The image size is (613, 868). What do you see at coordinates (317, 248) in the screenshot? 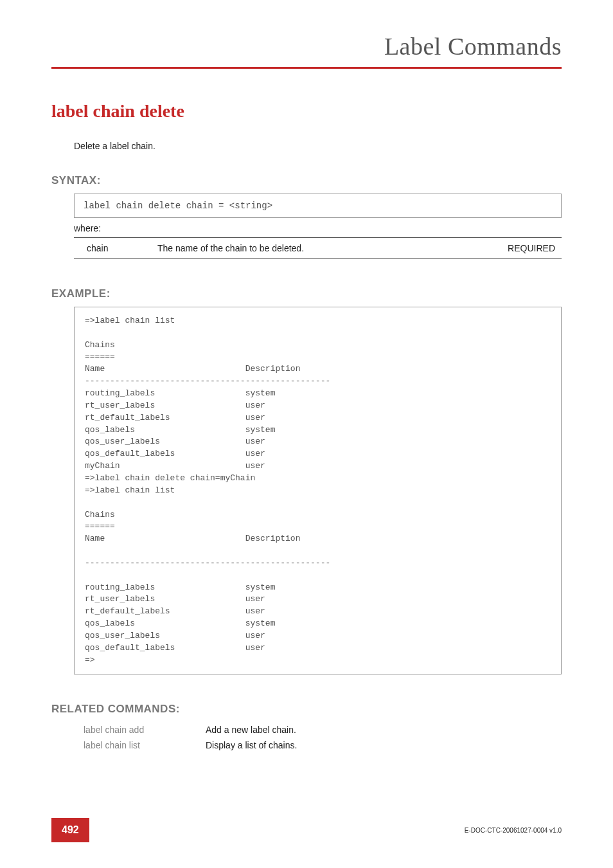
I see `table-row: chain The name of the chain to be delete…` at bounding box center [317, 248].